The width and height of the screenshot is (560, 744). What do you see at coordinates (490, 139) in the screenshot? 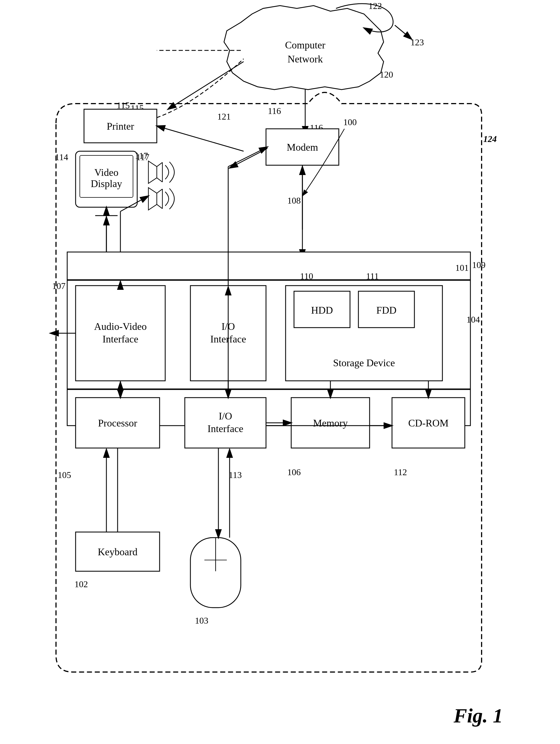
I see `ref-124: 124` at bounding box center [490, 139].